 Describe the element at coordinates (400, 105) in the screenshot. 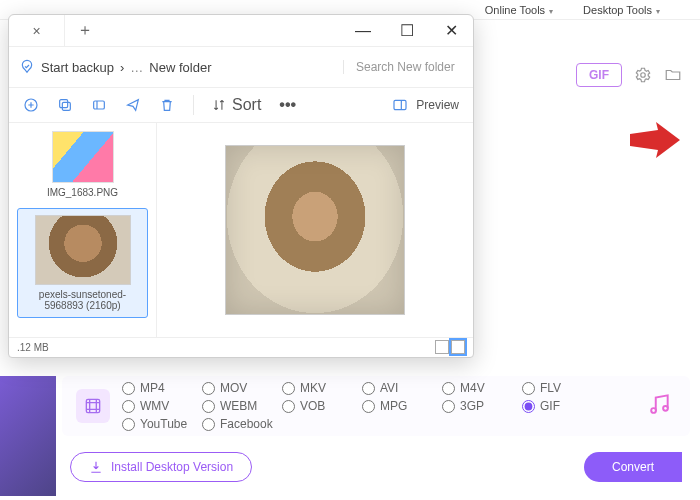

I see `preview-toggle-icon` at that location.